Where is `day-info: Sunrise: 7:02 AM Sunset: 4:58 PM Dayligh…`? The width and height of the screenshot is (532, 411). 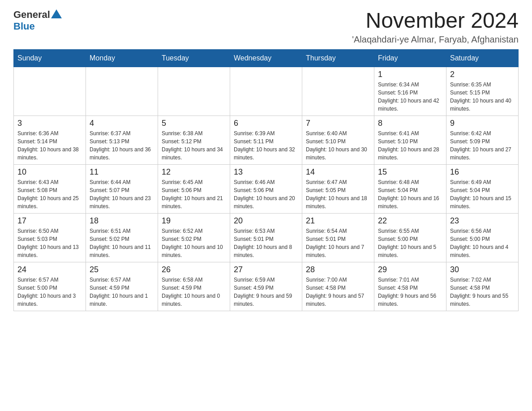
day-info: Sunrise: 7:02 AM Sunset: 4:58 PM Dayligh… is located at coordinates (482, 292).